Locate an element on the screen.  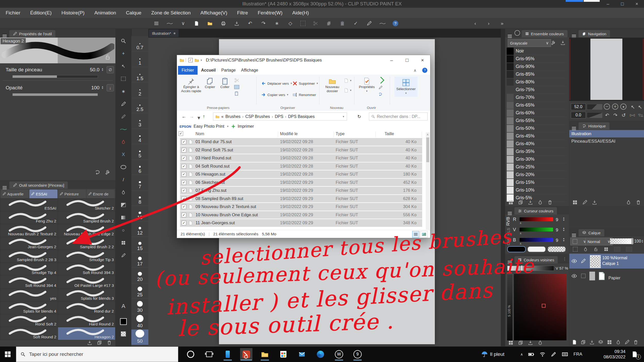
lock-layer-icon is located at coordinates (596, 249).